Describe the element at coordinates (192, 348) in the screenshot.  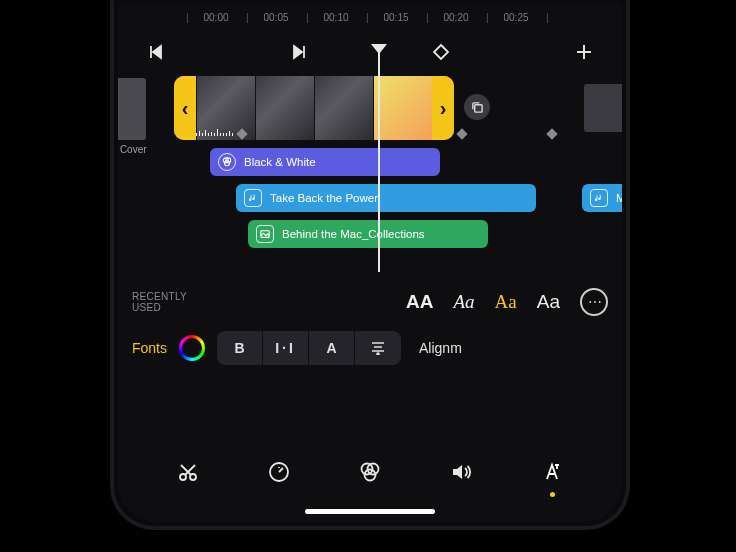
I see `color-picker-icon` at that location.